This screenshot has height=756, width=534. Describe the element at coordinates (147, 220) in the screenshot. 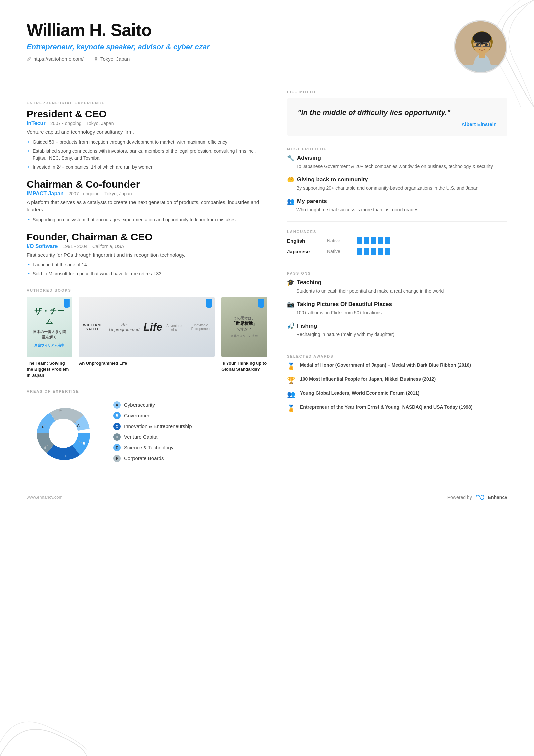

I see `bullet-2-0: Supporting an ecosystem that encourages …` at that location.